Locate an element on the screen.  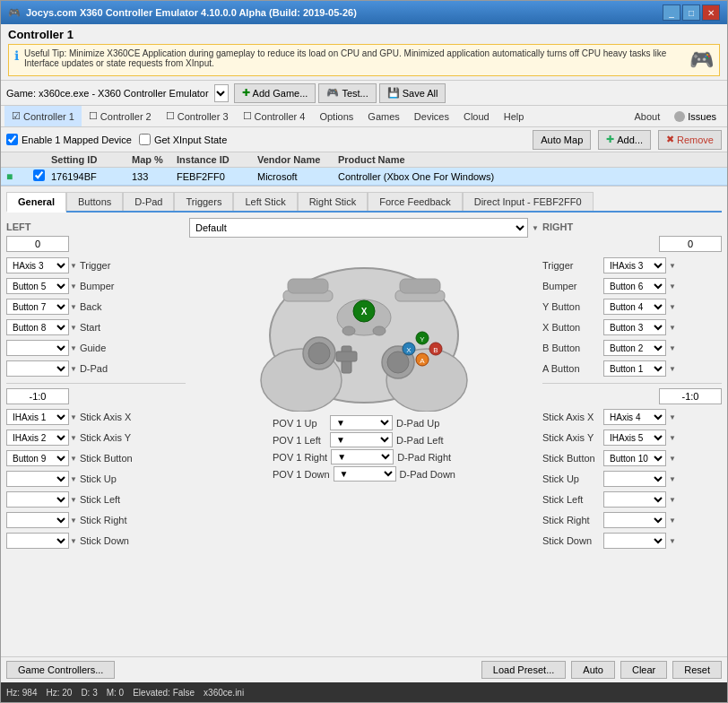
left-guide-label: Guide is located at coordinates (93, 348).